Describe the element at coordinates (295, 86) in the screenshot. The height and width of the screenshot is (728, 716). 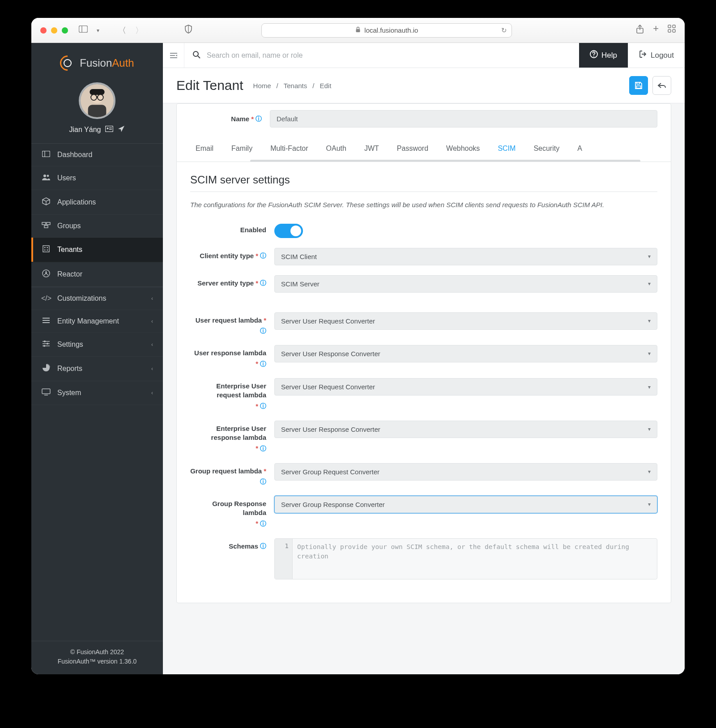
I see `breadcrumb-tenants: Tenants` at that location.